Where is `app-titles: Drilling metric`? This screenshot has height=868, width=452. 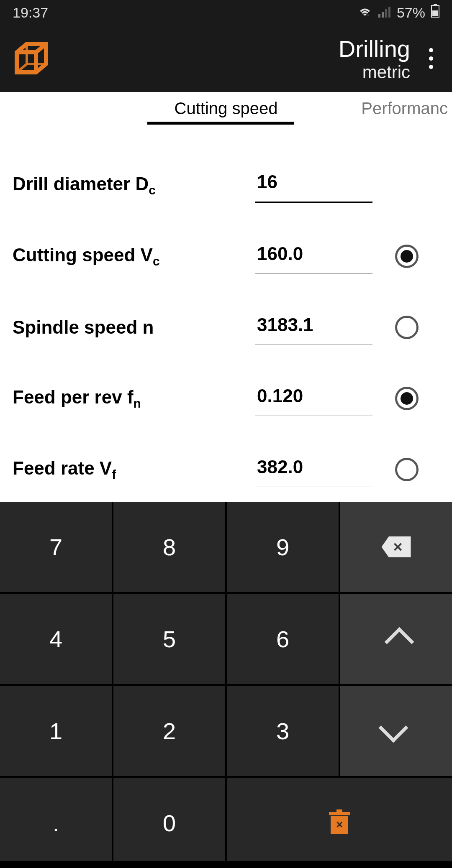 app-titles: Drilling metric is located at coordinates (234, 59).